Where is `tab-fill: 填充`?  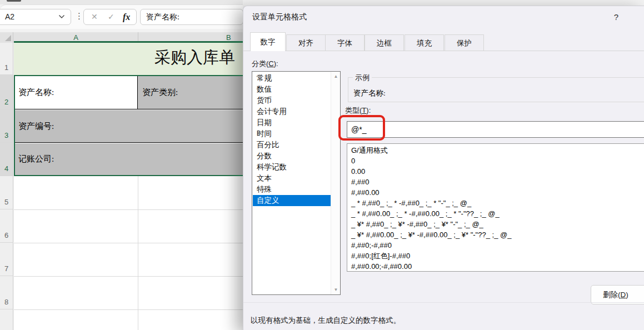
tab-fill: 填充 is located at coordinates (425, 43).